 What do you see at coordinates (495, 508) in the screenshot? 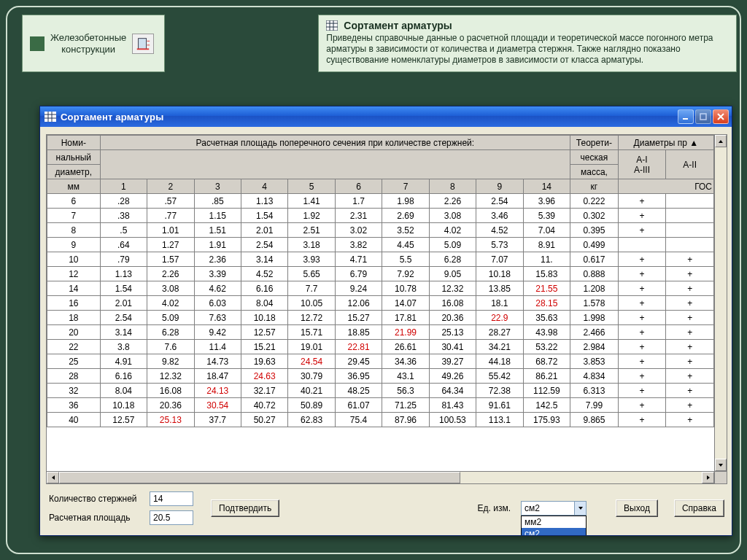
I see `unit-label: Ед. изм.` at bounding box center [495, 508].